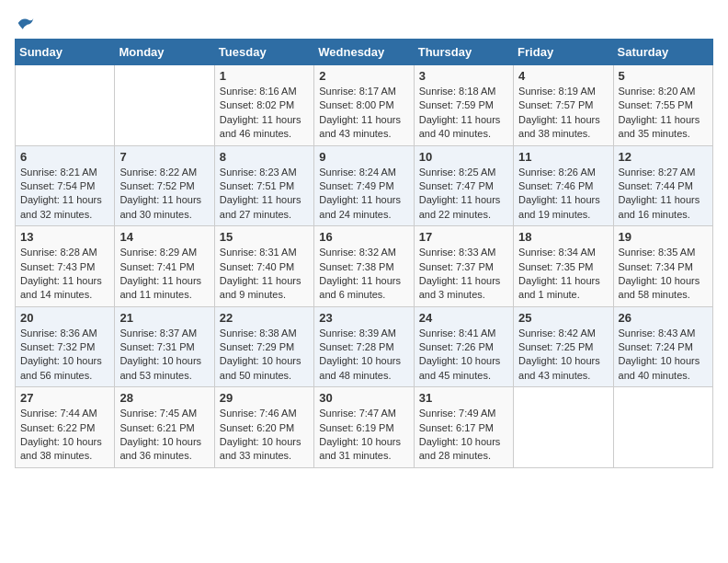 The height and width of the screenshot is (563, 728). What do you see at coordinates (364, 186) in the screenshot?
I see `calendar-week-row: 6Sunrise: 8:21 AM Sunset: 7:54 PM Daylig…` at bounding box center [364, 186].